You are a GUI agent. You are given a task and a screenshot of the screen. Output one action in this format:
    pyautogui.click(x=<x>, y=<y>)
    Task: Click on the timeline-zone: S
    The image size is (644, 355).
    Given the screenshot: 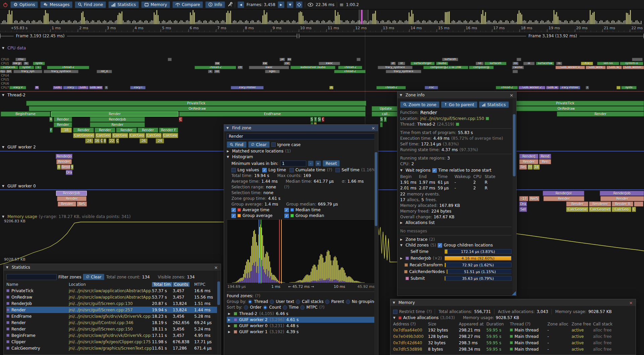 What is the action you would take?
    pyautogui.click(x=382, y=120)
    